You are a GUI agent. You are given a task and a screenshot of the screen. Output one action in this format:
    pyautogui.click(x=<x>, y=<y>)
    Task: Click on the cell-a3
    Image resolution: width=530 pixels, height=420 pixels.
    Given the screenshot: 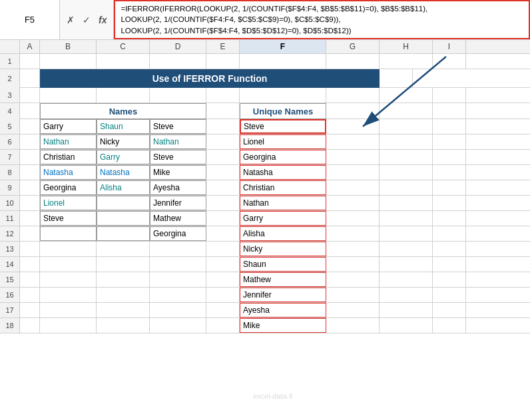 What is the action you would take?
    pyautogui.click(x=30, y=95)
    